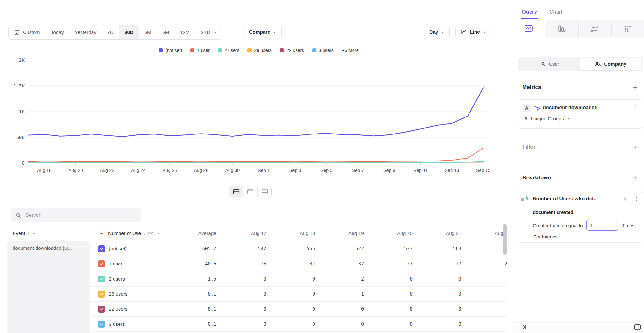 The image size is (644, 333). What do you see at coordinates (263, 32) in the screenshot?
I see `compare-button: Compare` at bounding box center [263, 32].